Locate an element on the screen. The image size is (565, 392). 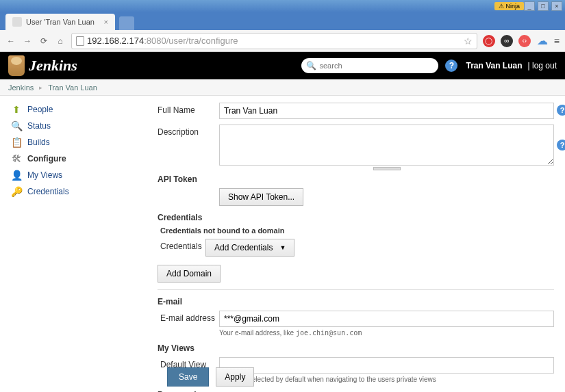
sidebar-item-label: Status is located at coordinates (39, 126).